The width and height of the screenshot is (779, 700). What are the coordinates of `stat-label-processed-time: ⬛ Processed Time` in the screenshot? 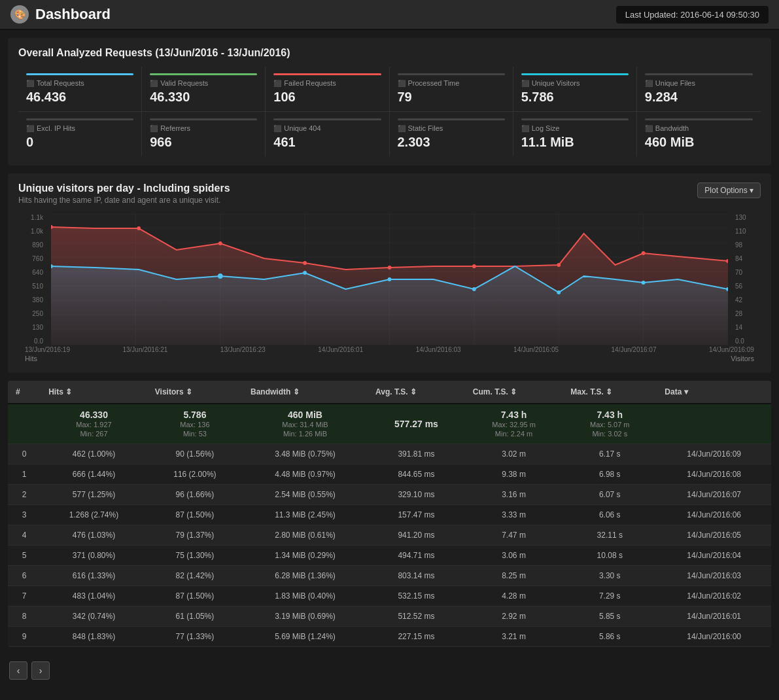 It's located at (451, 83).